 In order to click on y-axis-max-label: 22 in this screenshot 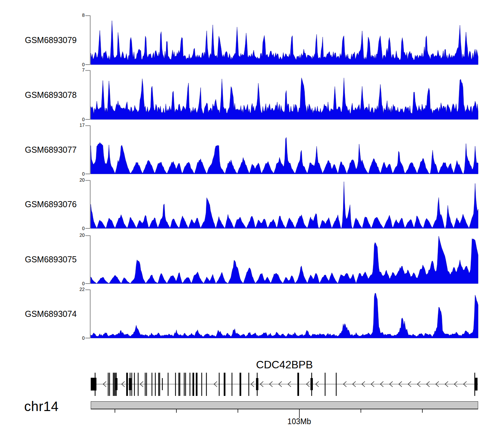, I will do `click(75, 289)`.